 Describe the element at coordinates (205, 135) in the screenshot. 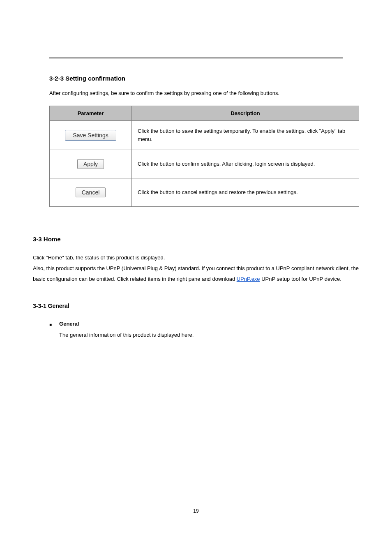

I see `table-row: Save Settings Click the button to save t…` at that location.